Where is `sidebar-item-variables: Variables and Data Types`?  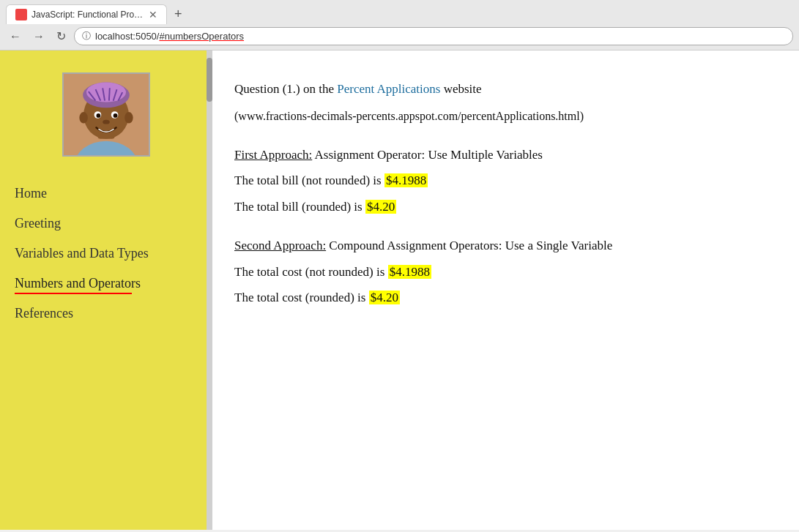
sidebar-item-variables: Variables and Data Types is located at coordinates (114, 253).